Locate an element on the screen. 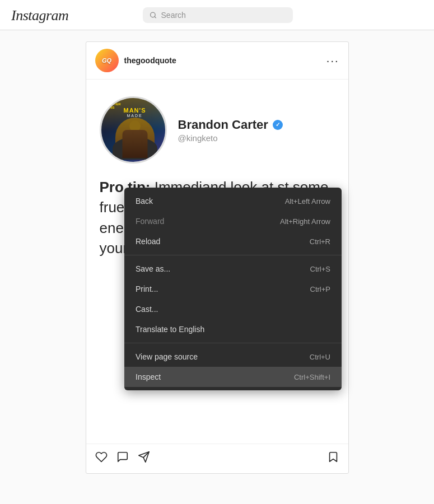  menu-item-label: Cast... is located at coordinates (147, 309).